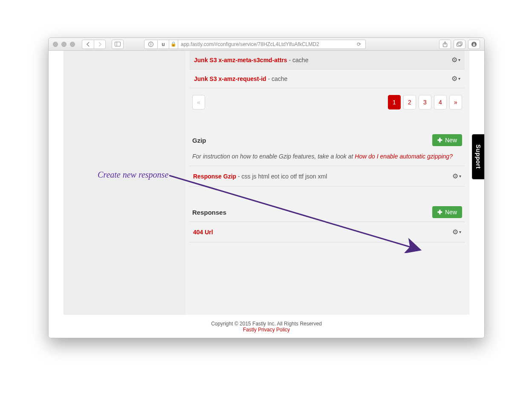 The image size is (532, 397). Describe the element at coordinates (163, 44) in the screenshot. I see `extension-button: u` at that location.